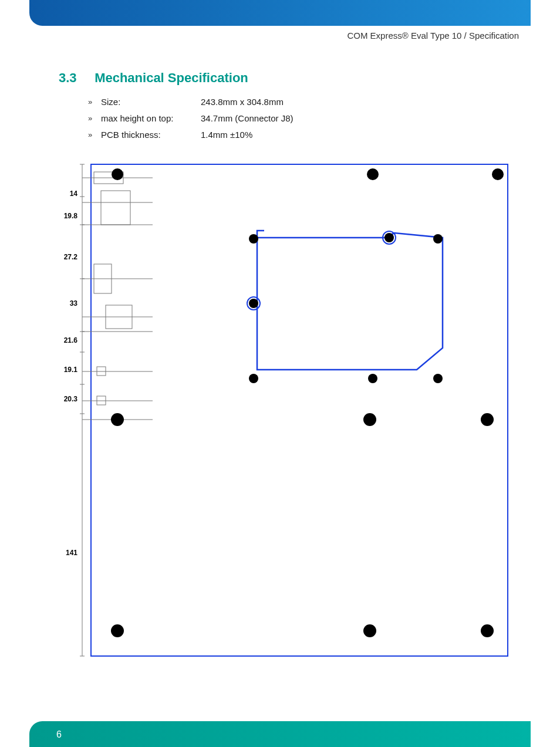 Image resolution: width=560 pixels, height=747 pixels. I want to click on top-banner, so click(280, 13).